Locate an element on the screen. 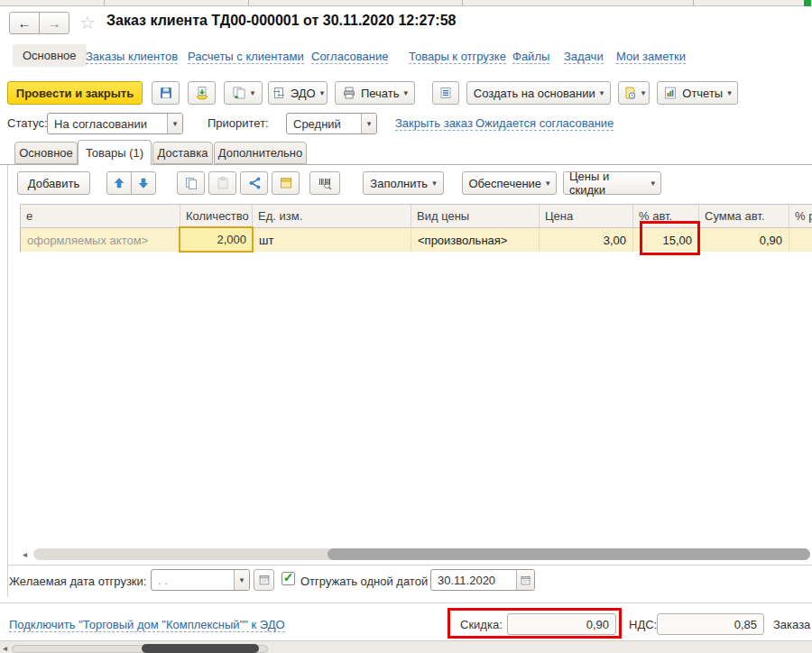  close-order-link: Закрыть заказ is located at coordinates (434, 124).